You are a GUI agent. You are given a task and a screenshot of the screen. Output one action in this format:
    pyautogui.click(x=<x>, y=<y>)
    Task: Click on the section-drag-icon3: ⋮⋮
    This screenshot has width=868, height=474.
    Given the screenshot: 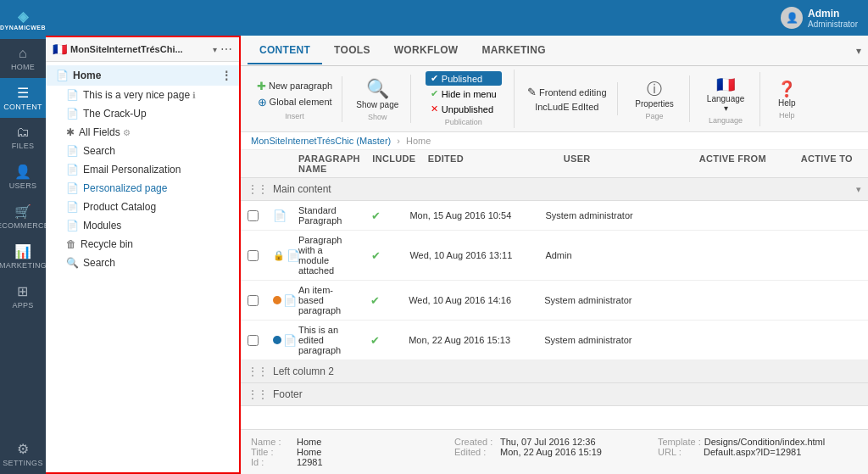 What is the action you would take?
    pyautogui.click(x=258, y=394)
    